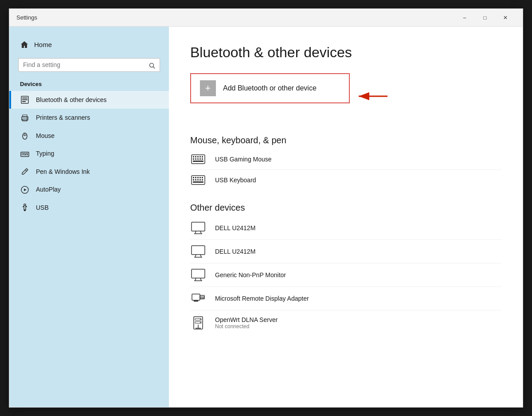 The image size is (532, 416). Describe the element at coordinates (89, 208) in the screenshot. I see `sidebar-item-usb: USB` at that location.